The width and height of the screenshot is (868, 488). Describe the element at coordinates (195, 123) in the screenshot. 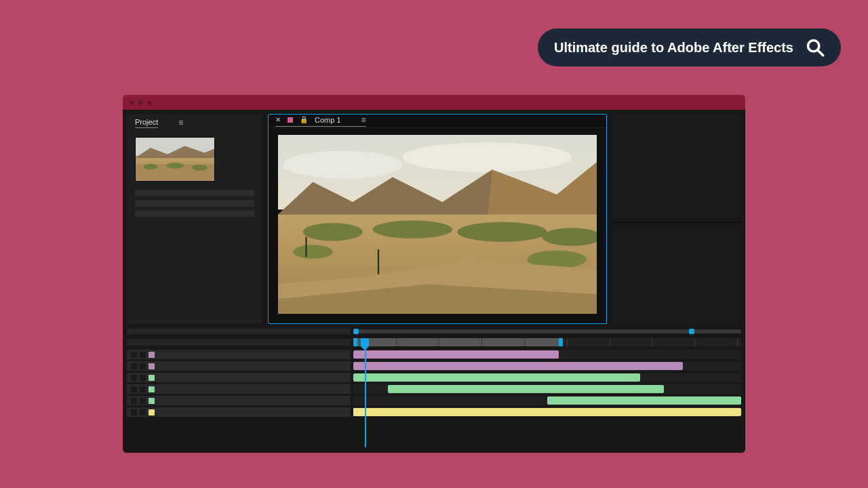

I see `project-tabbar: Project ≡` at that location.